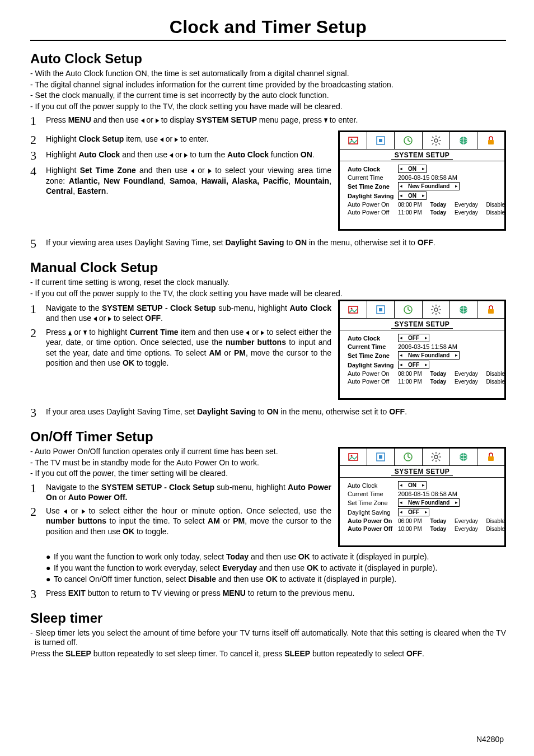 The image size is (534, 756). I want to click on timer-bullet-1: If you want the function to work only to…, so click(241, 557).